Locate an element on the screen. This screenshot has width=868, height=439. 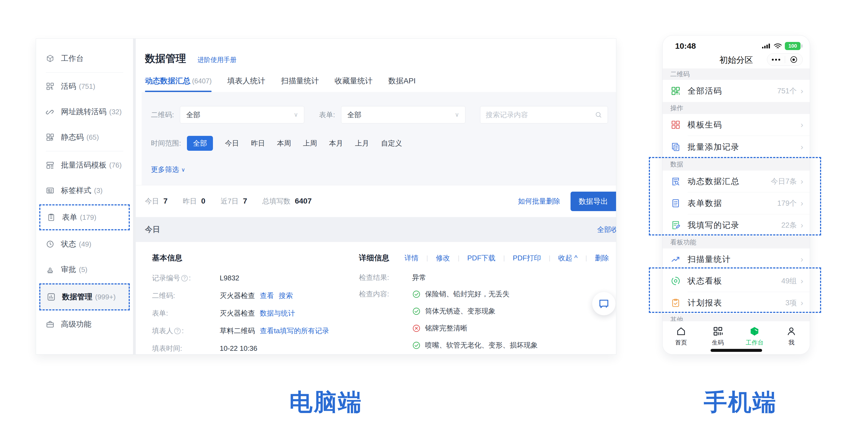
sidebar-item-label-style: 标签样式 (3) is located at coordinates (85, 191).